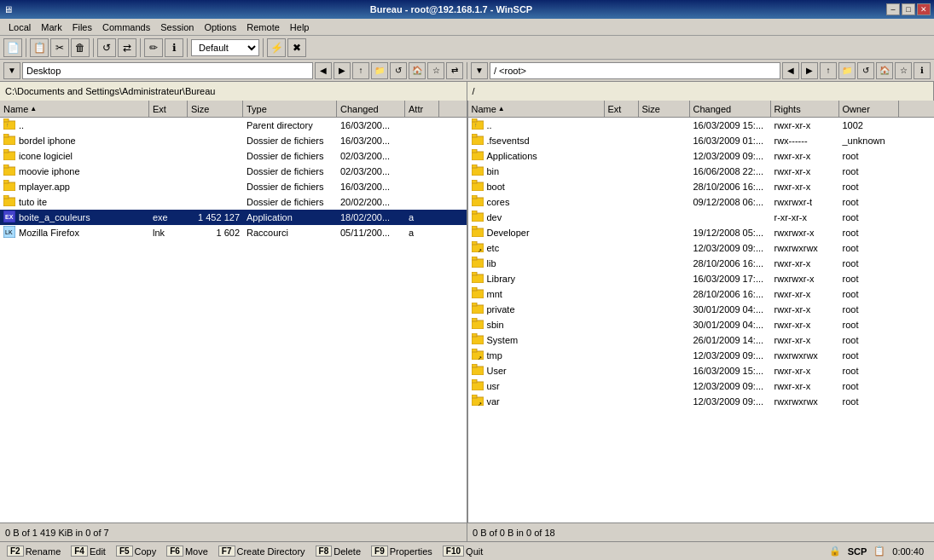 This screenshot has height=560, width=934. Describe the element at coordinates (107, 48) in the screenshot. I see `toolbar-refresh-btn: ↺` at that location.